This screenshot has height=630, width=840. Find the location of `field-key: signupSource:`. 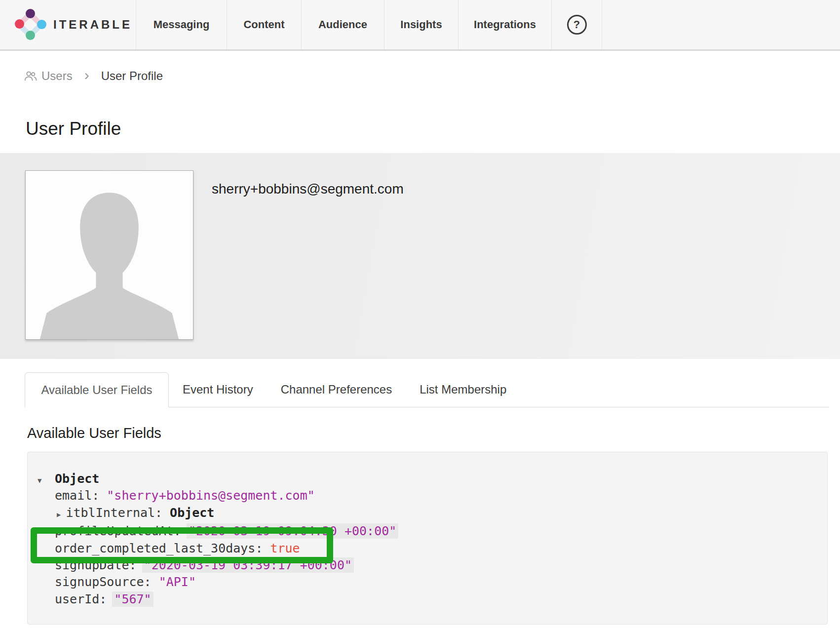

field-key: signupSource: is located at coordinates (103, 582).